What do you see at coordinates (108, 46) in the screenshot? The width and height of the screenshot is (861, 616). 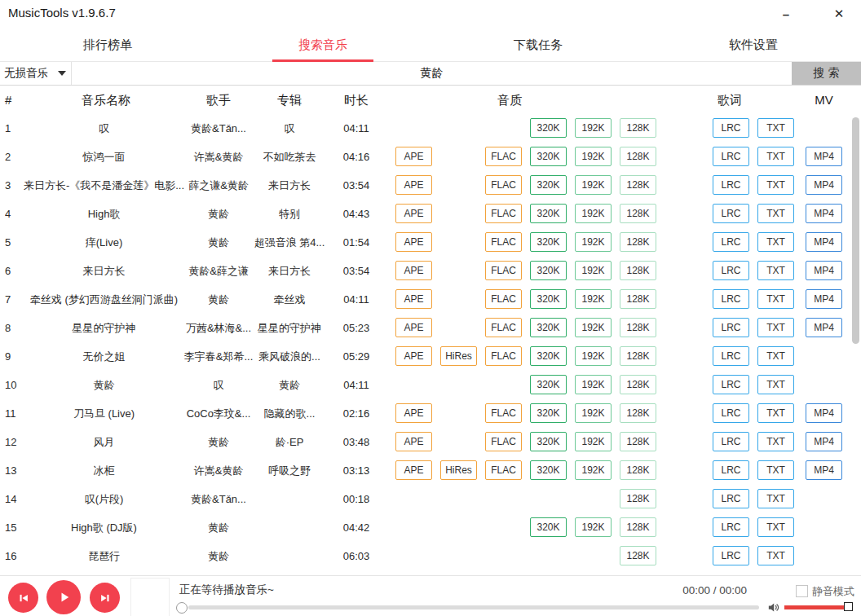 I see `tab-rankings: 排行榜单` at bounding box center [108, 46].